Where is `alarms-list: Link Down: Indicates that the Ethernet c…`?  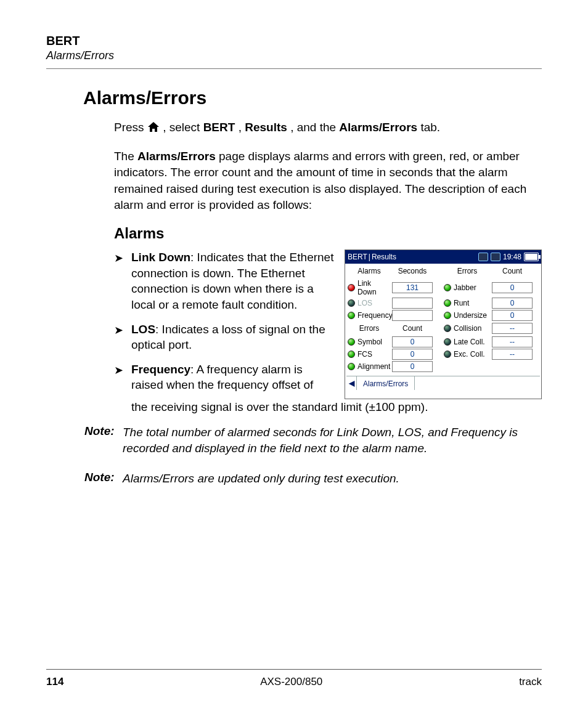 alarms-list: Link Down: Indicates that the Ethernet c… is located at coordinates (225, 325).